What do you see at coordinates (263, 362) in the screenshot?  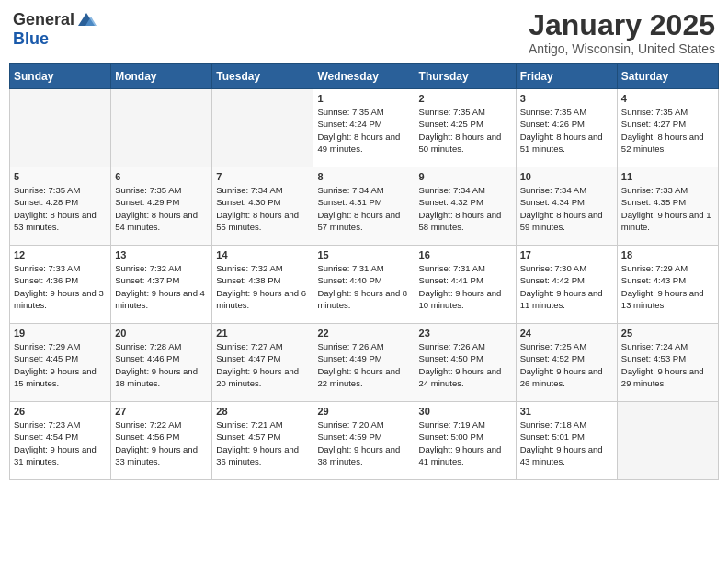 I see `calendar-cell: 21Sunrise: 7:27 AM Sunset: 4:47 PM Dayli…` at bounding box center [263, 362].